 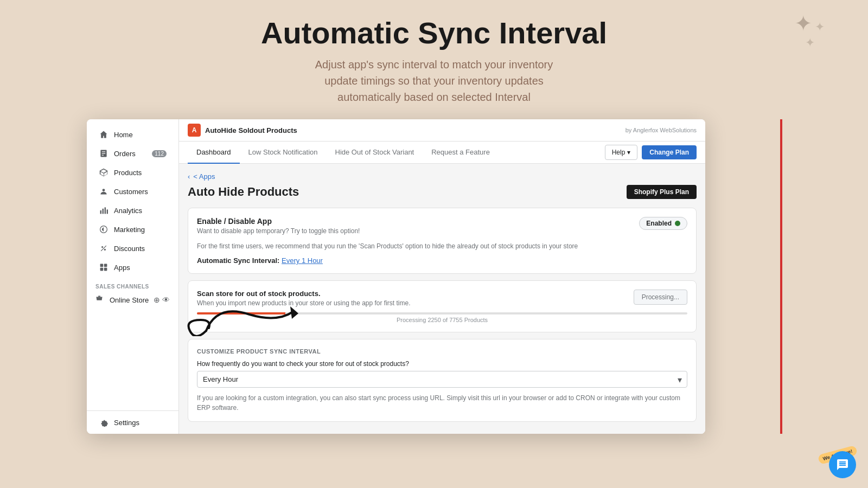 What do you see at coordinates (204, 177) in the screenshot?
I see `back-link-label: < Apps` at bounding box center [204, 177].